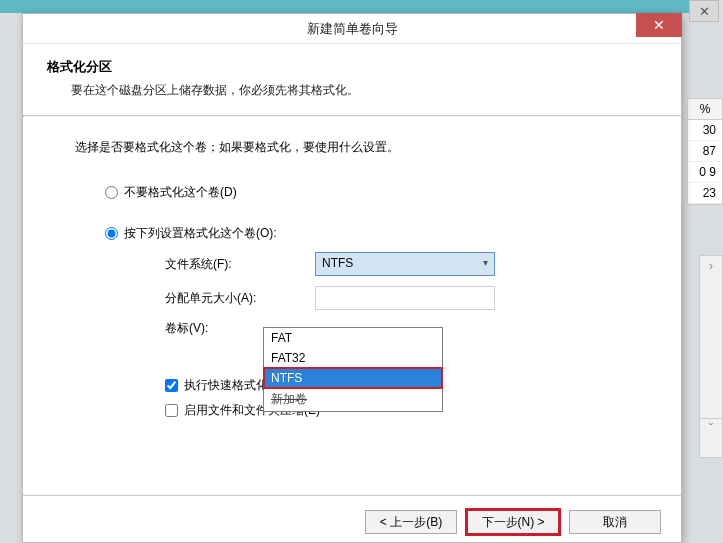 This screenshot has width=723, height=543. Describe the element at coordinates (172, 410) in the screenshot. I see `compress-checkbox` at that location.